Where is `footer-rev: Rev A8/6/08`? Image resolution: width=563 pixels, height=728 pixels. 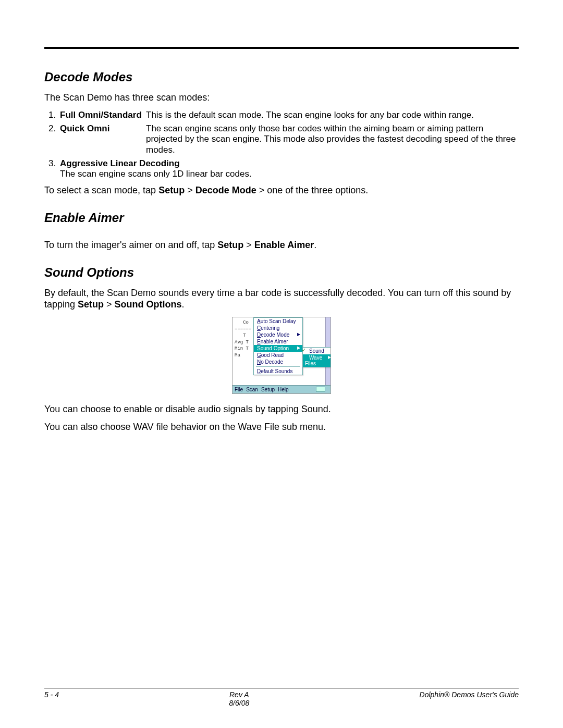 footer-rev: Rev A8/6/08 is located at coordinates (239, 699).